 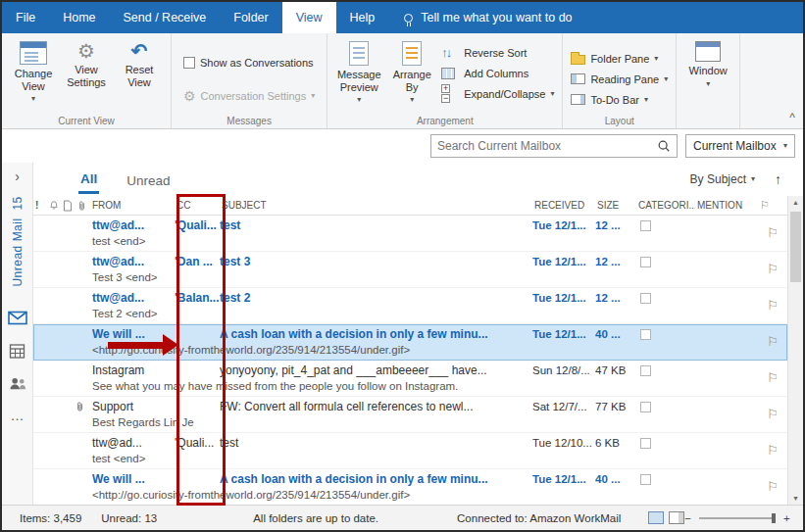 What do you see at coordinates (197, 206) in the screenshot?
I see `col-cc: CC` at bounding box center [197, 206].